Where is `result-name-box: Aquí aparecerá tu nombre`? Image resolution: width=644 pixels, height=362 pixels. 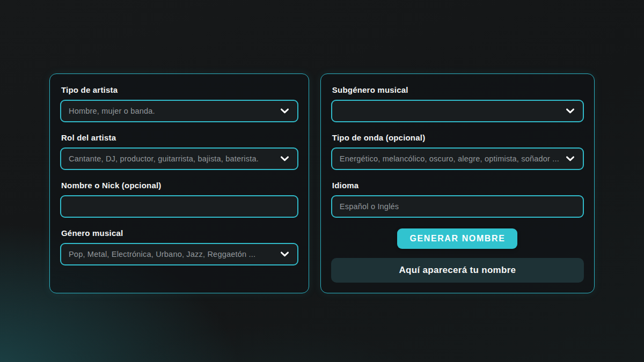 result-name-box: Aquí aparecerá tu nombre is located at coordinates (457, 270).